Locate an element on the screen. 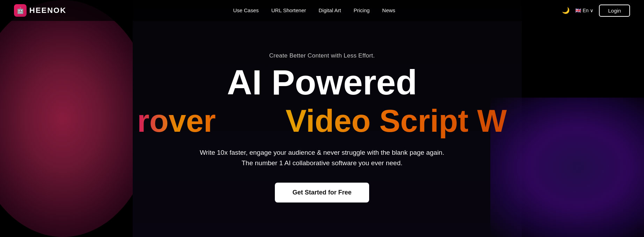 This screenshot has height=237, width=644. nav-item-pricing: Pricing is located at coordinates (361, 10).